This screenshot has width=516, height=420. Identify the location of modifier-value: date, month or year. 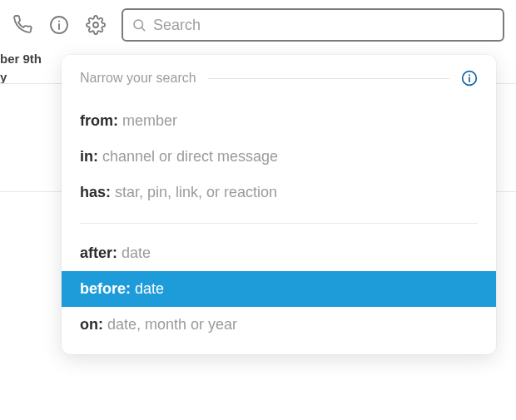
(172, 324).